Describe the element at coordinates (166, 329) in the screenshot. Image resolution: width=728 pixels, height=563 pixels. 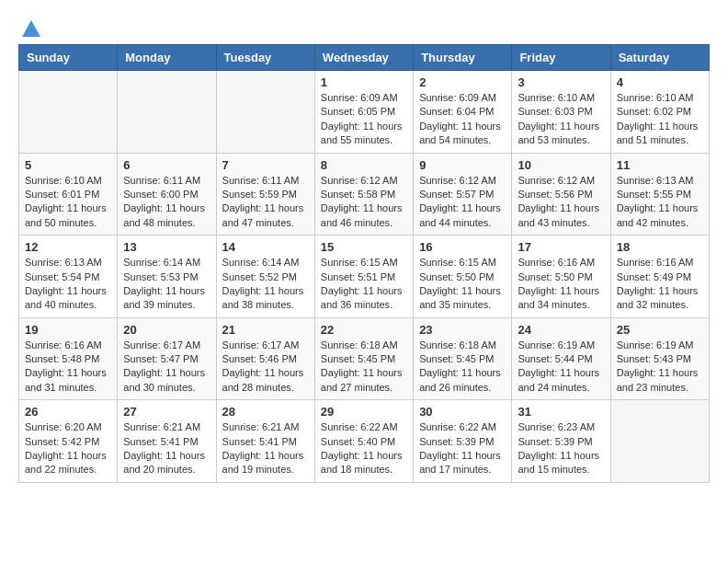
I see `day-number: 20` at that location.